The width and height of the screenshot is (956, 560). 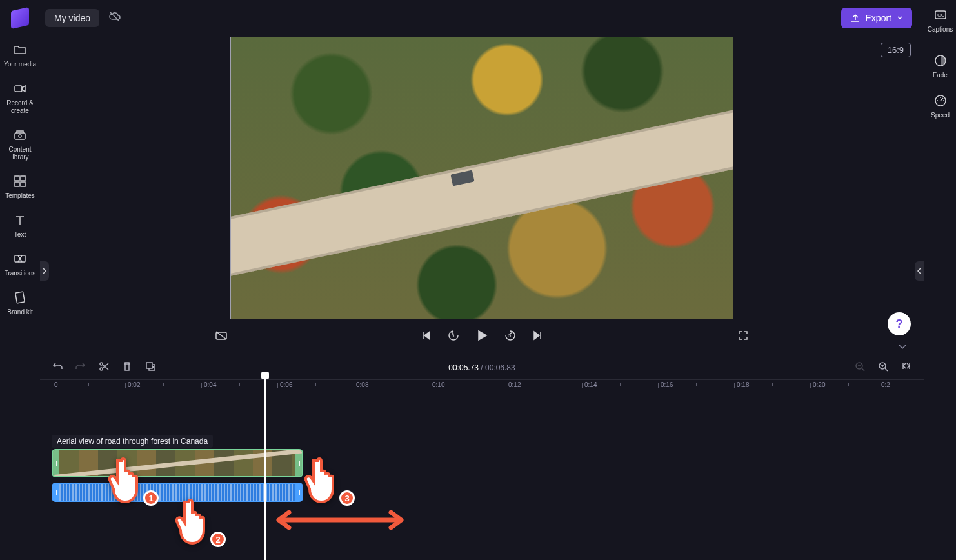 What do you see at coordinates (20, 226) in the screenshot?
I see `sidebar-item-text: Text` at bounding box center [20, 226].